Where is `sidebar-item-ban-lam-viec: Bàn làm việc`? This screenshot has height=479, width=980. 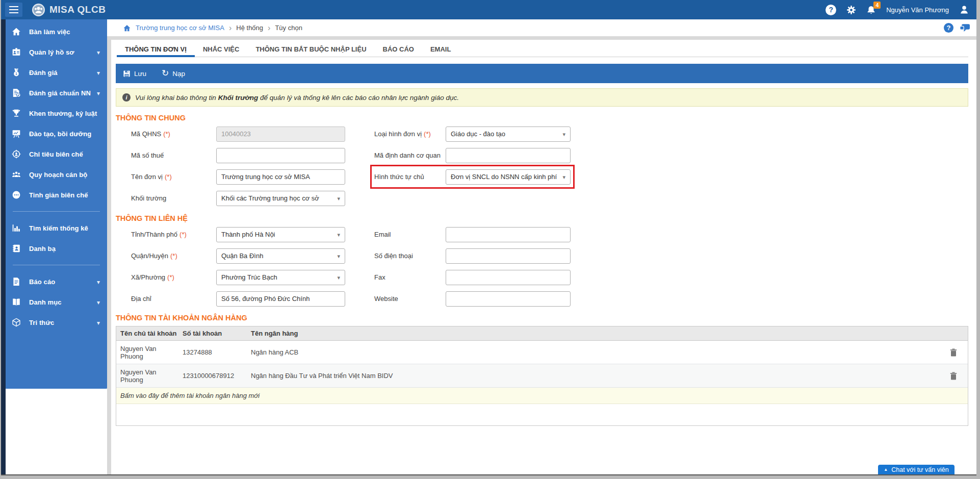 sidebar-item-ban-lam-viec: Bàn làm việc is located at coordinates (56, 32).